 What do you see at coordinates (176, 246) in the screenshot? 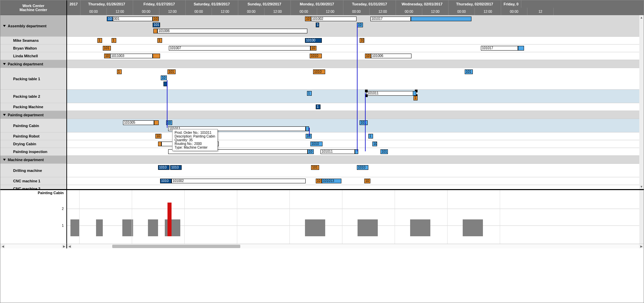
I see `scroll-thumb` at bounding box center [176, 246].